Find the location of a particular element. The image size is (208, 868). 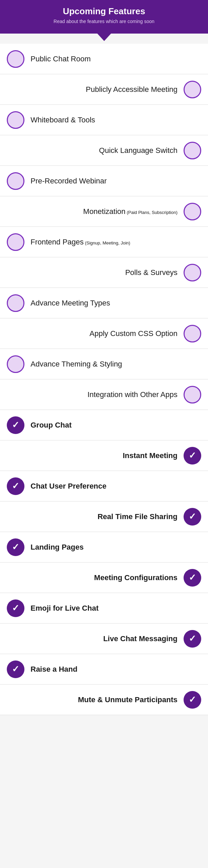

check-icon-raise-a-hand is located at coordinates (16, 669).